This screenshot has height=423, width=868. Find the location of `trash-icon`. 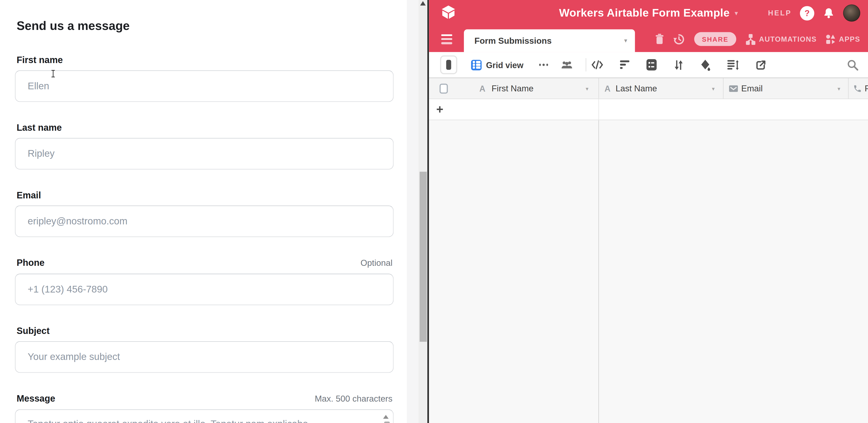

trash-icon is located at coordinates (660, 39).